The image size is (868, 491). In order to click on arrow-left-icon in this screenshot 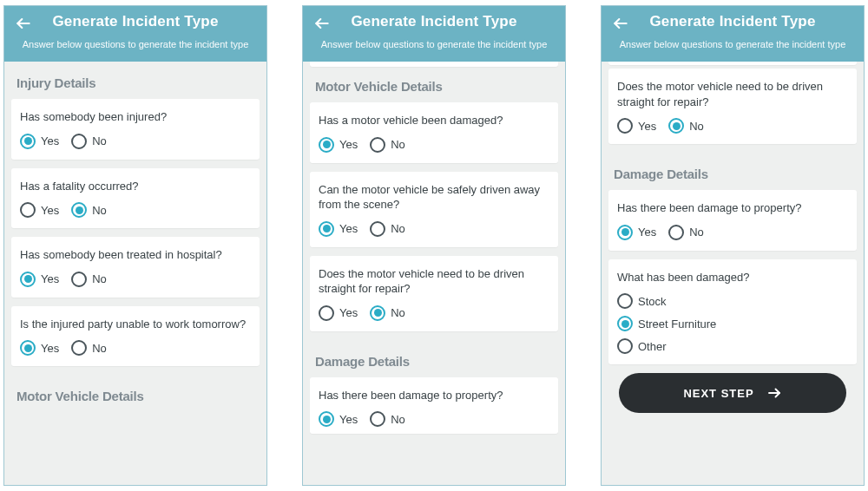, I will do `click(23, 23)`.